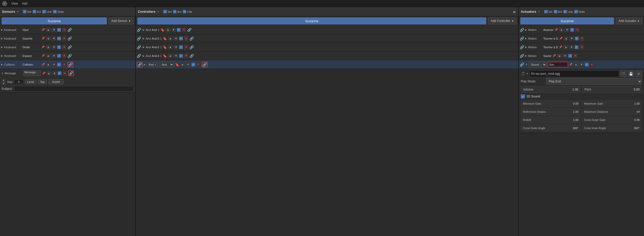 The width and height of the screenshot is (644, 236). What do you see at coordinates (571, 47) in the screenshot?
I see `tourner-d-down: ▼` at bounding box center [571, 47].